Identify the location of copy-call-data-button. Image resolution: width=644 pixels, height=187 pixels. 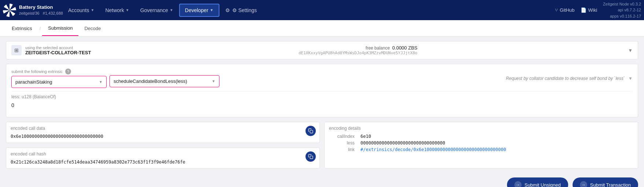
(311, 131).